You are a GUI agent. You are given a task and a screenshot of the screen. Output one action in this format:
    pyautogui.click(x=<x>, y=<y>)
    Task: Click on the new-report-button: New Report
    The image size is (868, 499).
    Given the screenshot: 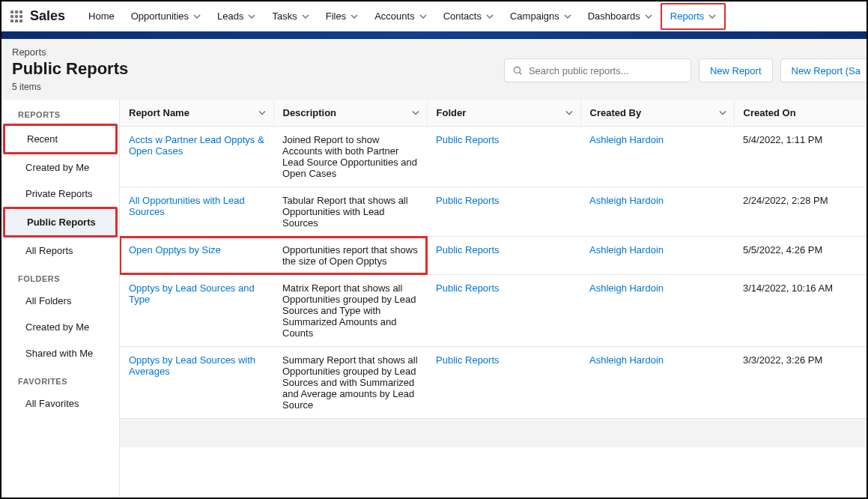 What is the action you would take?
    pyautogui.click(x=735, y=70)
    